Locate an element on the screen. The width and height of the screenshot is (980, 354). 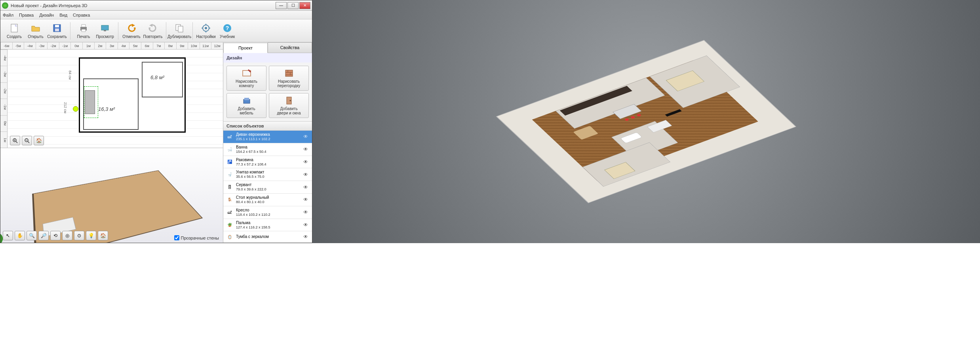
design-title: Дизайн is located at coordinates (268, 58).